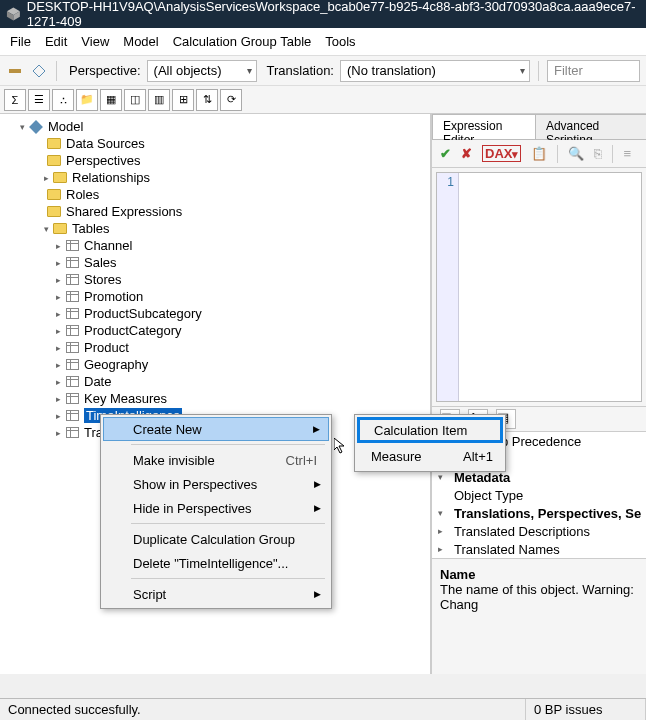 Image resolution: width=646 pixels, height=720 pixels. Describe the element at coordinates (539, 154) in the screenshot. I see `copy-icon: 📋` at that location.